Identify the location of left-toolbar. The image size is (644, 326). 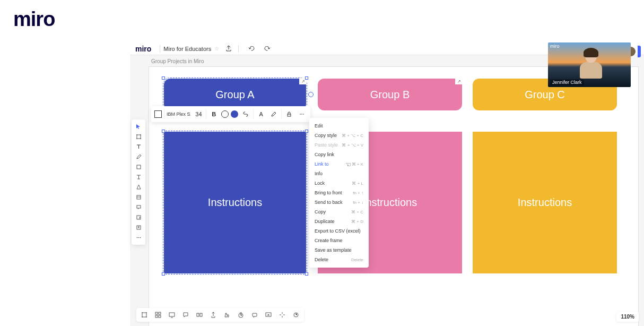
(138, 182).